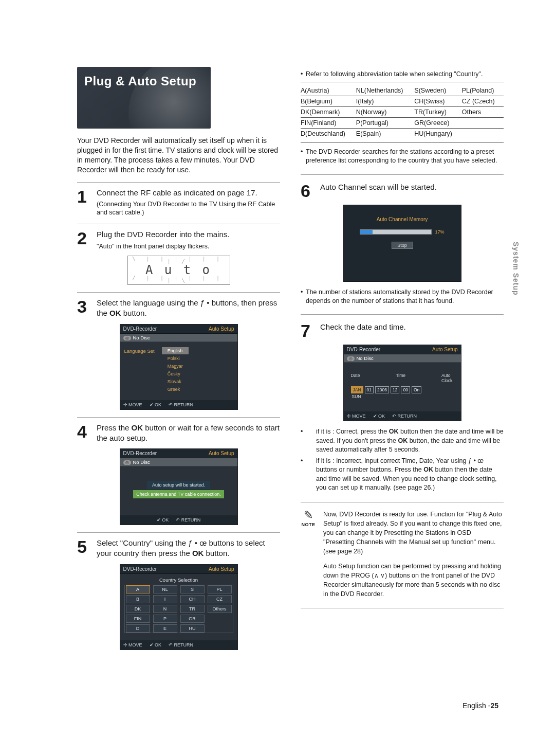 The height and width of the screenshot is (756, 555). Describe the element at coordinates (179, 607) in the screenshot. I see `osd-country-select: DVD-RecorderAuto Setup Country Selection…` at that location.